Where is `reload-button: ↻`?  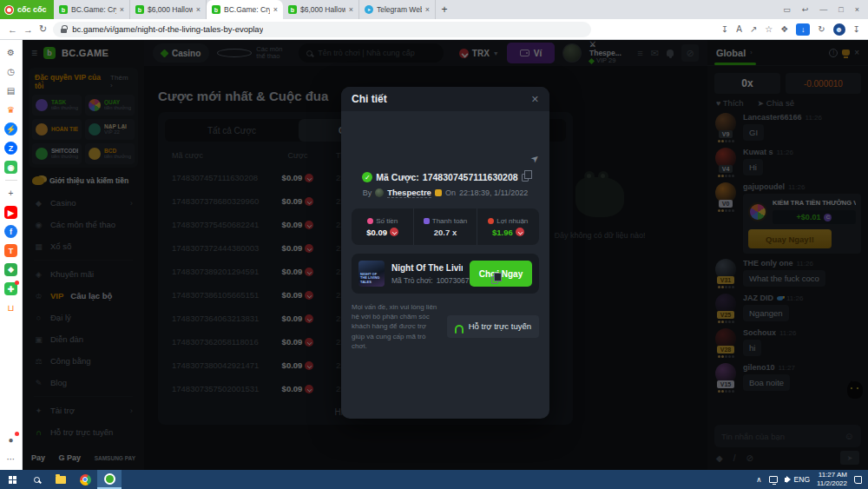
reload-button: ↻ is located at coordinates (43, 30).